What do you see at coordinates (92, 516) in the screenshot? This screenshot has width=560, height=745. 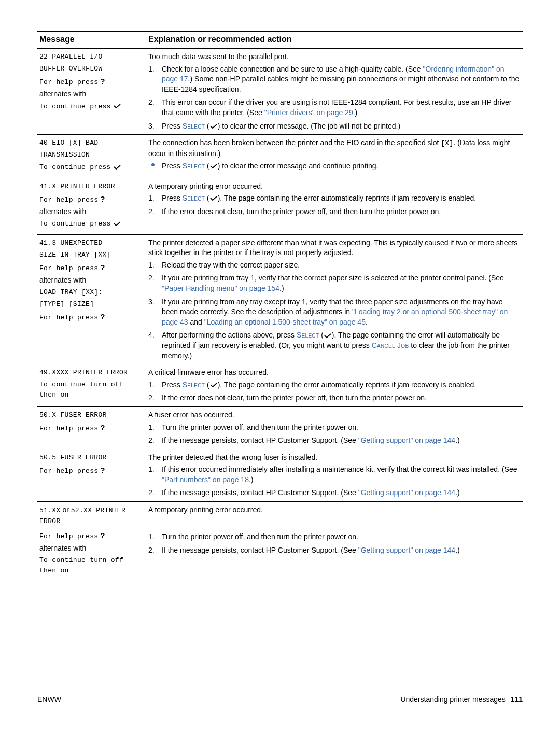 I see `message-cell: 51.XX or 52.XX PRINTER ERROR` at bounding box center [92, 516].